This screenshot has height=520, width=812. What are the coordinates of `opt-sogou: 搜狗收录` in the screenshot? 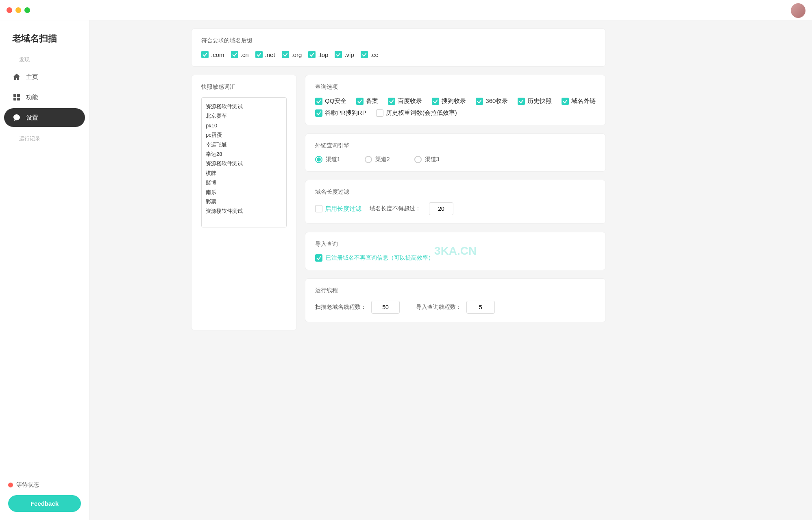 It's located at (449, 101).